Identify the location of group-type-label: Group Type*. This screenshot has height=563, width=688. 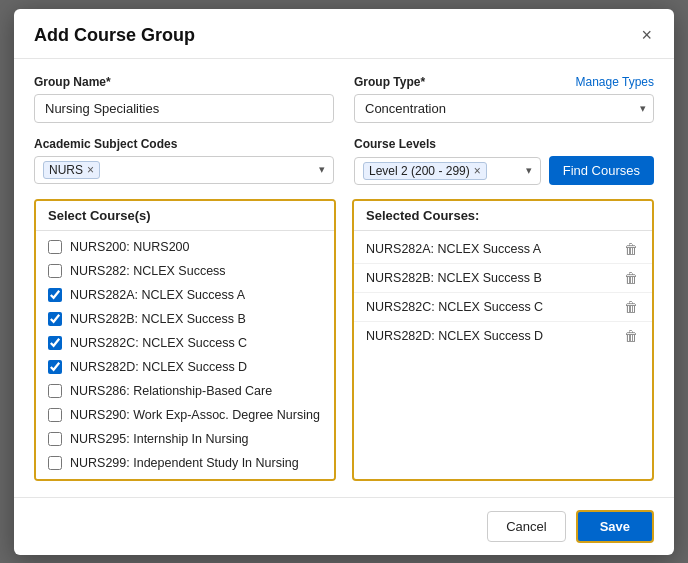
(390, 82).